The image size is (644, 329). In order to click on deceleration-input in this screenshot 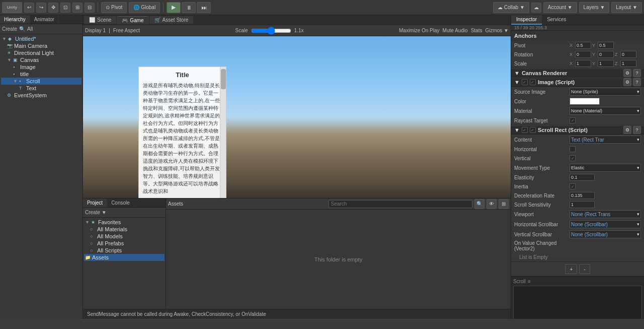, I will do `click(582, 195)`.